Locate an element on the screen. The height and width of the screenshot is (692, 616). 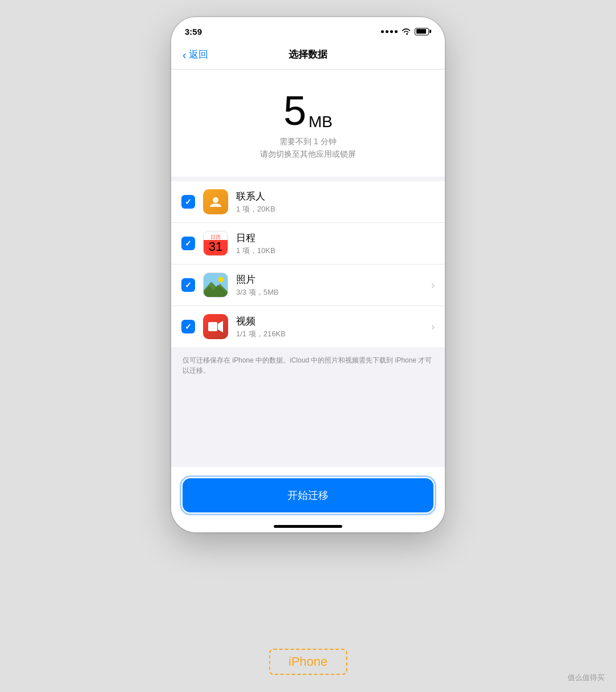
checkbox-calendar: ✓ is located at coordinates (188, 243).